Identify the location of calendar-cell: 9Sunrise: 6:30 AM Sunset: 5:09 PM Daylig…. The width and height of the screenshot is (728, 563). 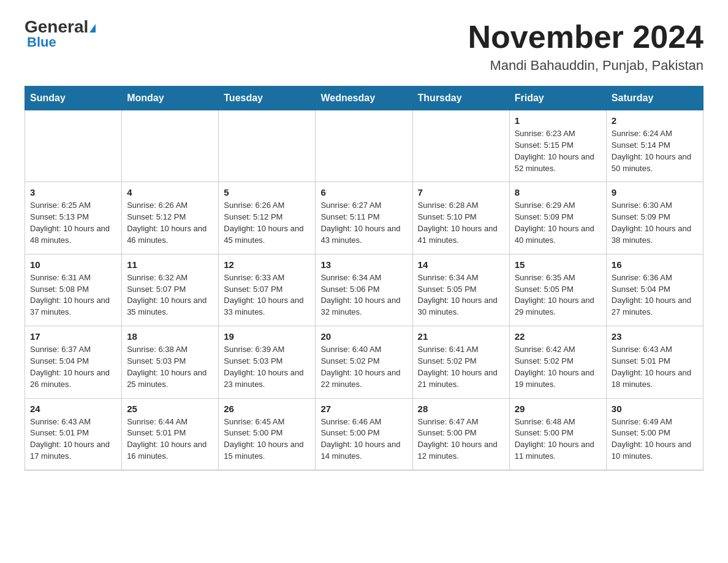
(654, 218).